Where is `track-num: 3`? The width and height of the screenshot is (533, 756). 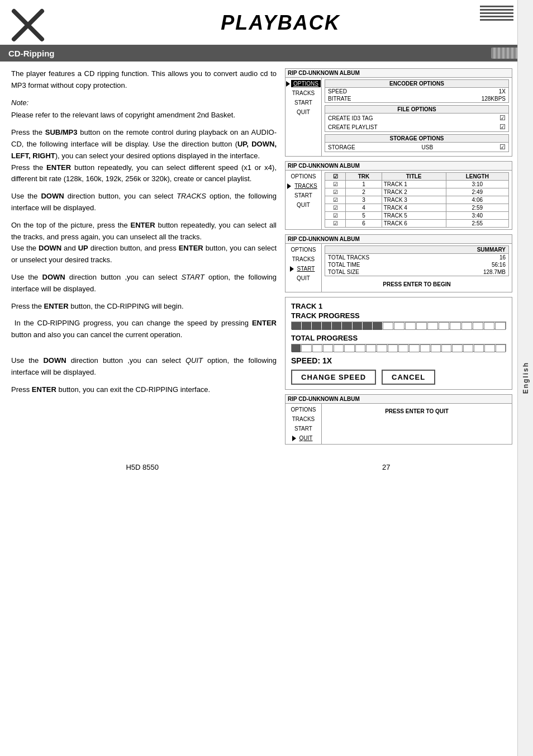
track-num: 3 is located at coordinates (364, 200).